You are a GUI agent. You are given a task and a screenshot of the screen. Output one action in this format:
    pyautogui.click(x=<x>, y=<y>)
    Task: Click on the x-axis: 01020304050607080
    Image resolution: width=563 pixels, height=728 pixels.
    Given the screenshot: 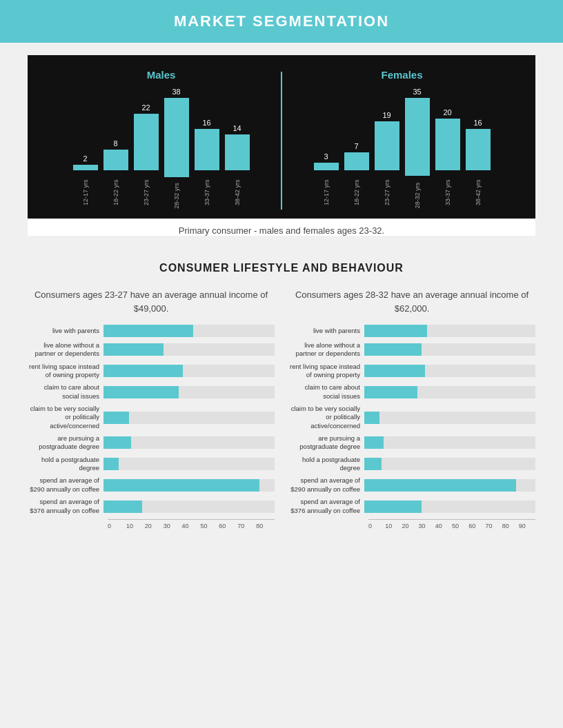 What is the action you would take?
    pyautogui.click(x=191, y=526)
    